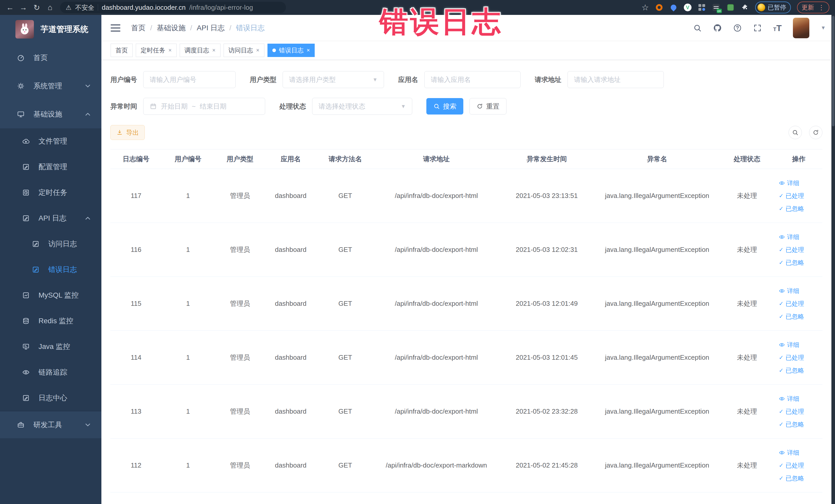 The height and width of the screenshot is (504, 835). Describe the element at coordinates (674, 7) in the screenshot. I see `extension-blue-drop-icon` at that location.